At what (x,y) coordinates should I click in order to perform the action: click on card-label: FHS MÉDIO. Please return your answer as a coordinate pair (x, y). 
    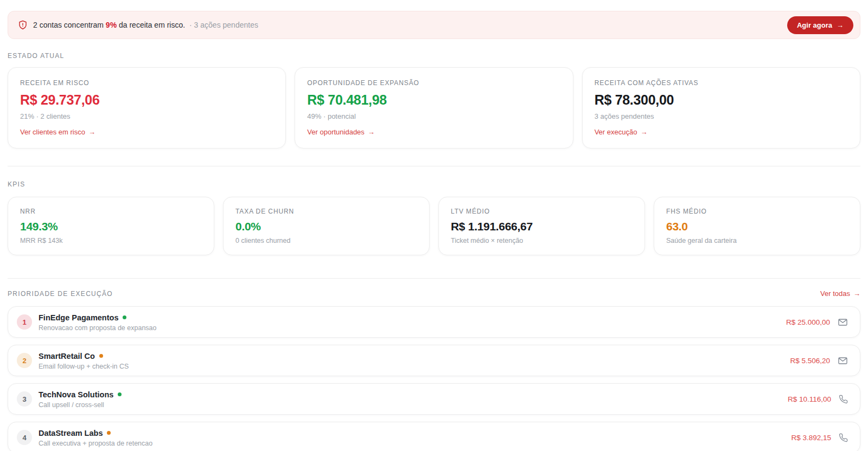
    Looking at the image, I should click on (757, 211).